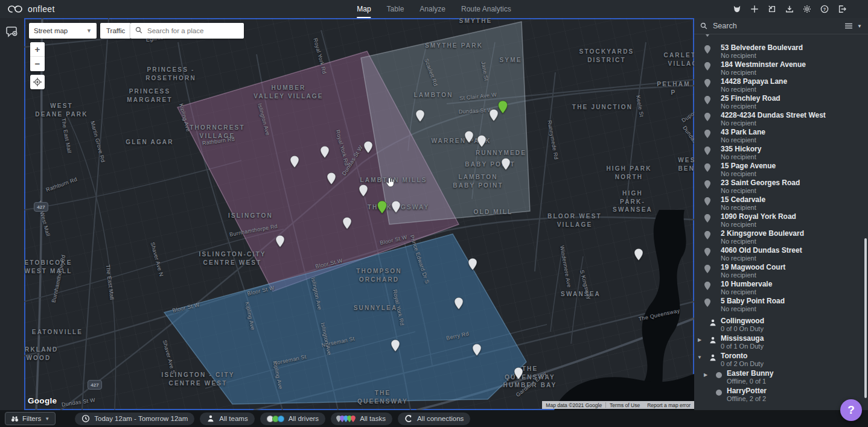 The image size is (868, 427). Describe the element at coordinates (842, 9) in the screenshot. I see `logout-icon` at that location.